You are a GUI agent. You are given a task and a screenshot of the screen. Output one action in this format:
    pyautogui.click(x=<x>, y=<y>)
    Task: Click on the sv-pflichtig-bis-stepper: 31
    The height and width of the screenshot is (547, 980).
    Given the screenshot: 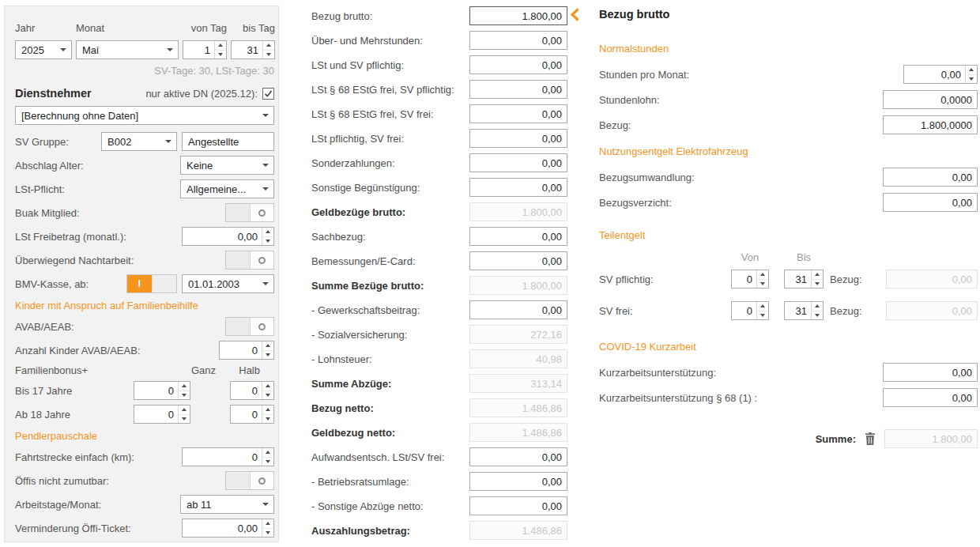 What is the action you would take?
    pyautogui.click(x=804, y=279)
    